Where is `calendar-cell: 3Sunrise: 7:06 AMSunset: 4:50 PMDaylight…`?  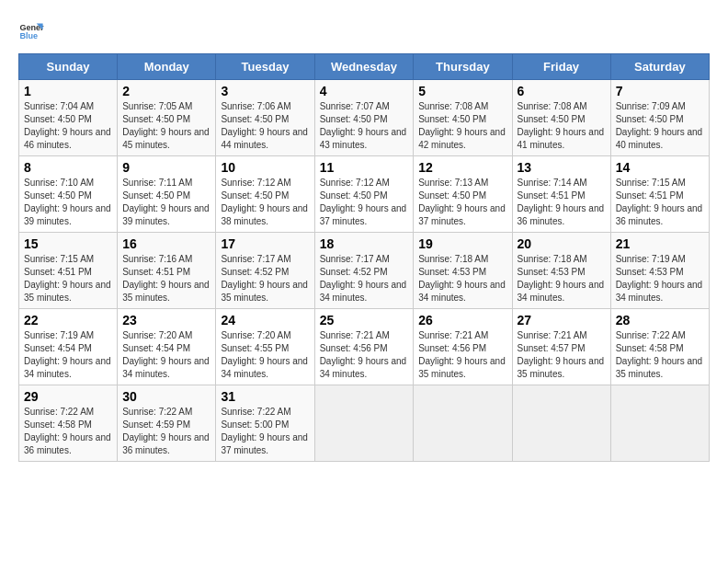
calendar-cell: 3Sunrise: 7:06 AMSunset: 4:50 PMDaylight… is located at coordinates (265, 118).